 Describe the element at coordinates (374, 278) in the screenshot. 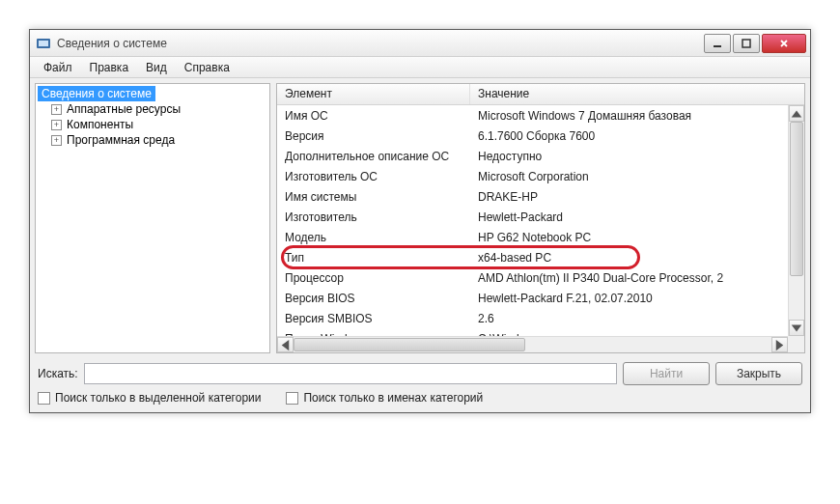

I see `cell-element: Процессор` at that location.